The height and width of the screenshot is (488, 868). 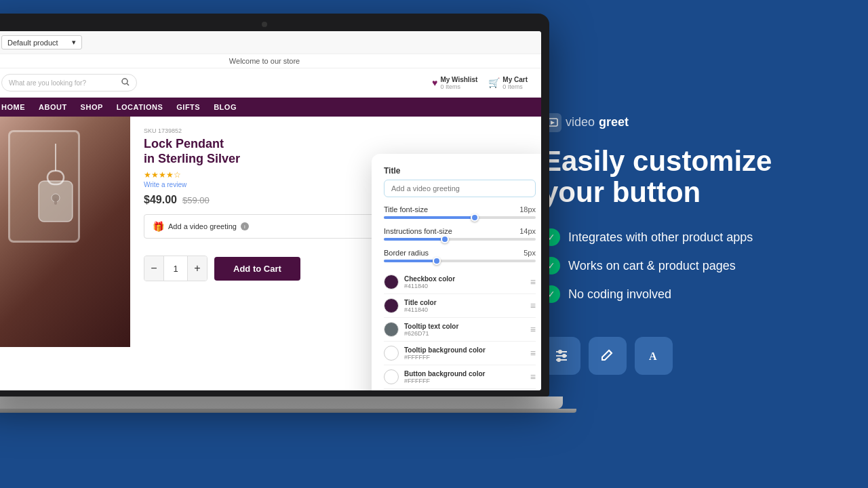 I want to click on button-bg-color-swatch, so click(x=391, y=377).